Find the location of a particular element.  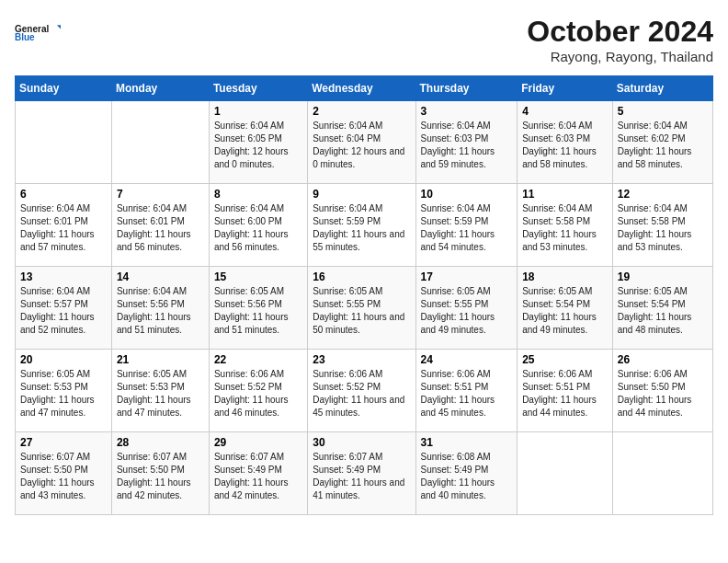

day-sunrise: Sunrise: 6:08 AM is located at coordinates (456, 456).